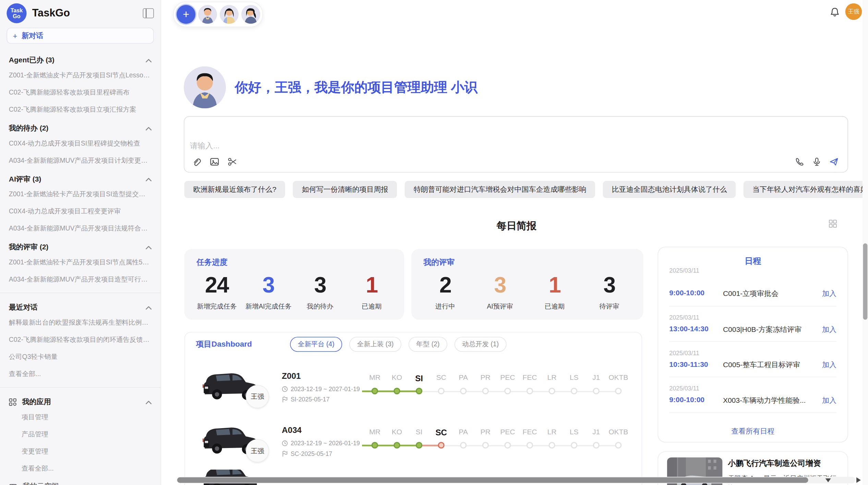  What do you see at coordinates (80, 246) in the screenshot?
I see `section-my-review: 我的评审 (2)` at bounding box center [80, 246].